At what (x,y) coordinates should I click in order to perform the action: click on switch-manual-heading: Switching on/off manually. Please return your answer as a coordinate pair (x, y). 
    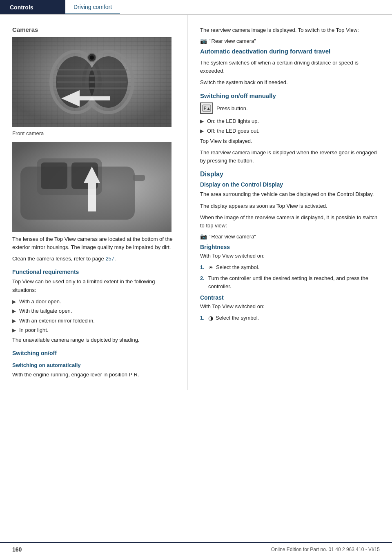
    Looking at the image, I should click on (290, 96).